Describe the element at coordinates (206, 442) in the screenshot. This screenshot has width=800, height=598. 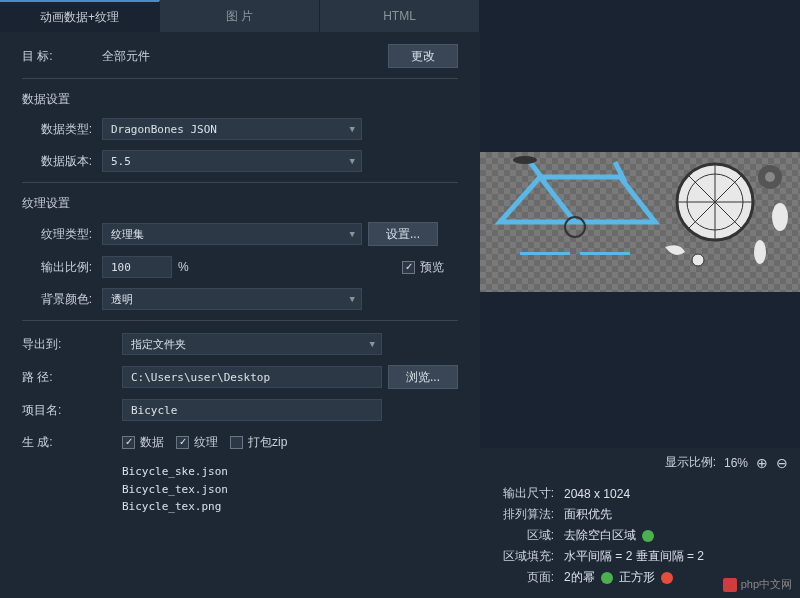
I see `gen-texture-label: 纹理` at that location.